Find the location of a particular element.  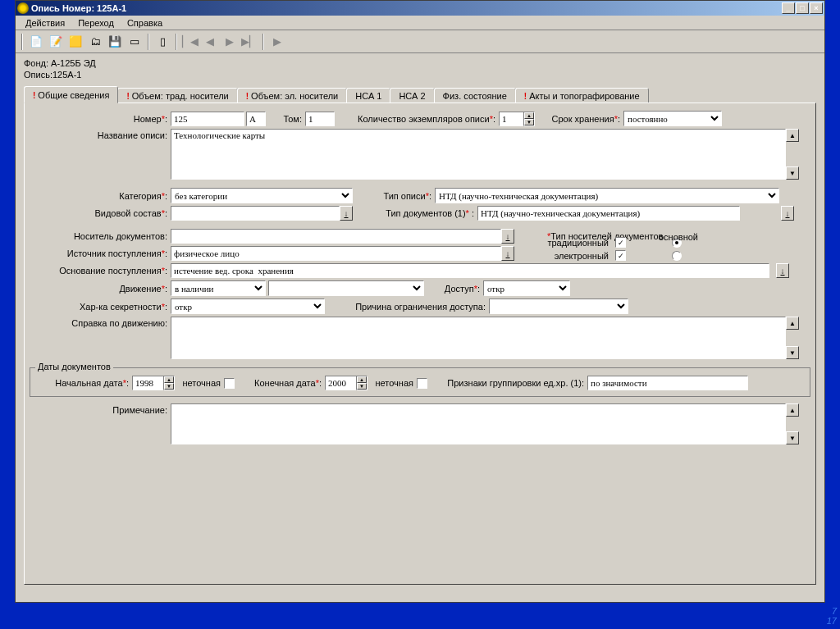

menu-goto: Переход is located at coordinates (96, 23).